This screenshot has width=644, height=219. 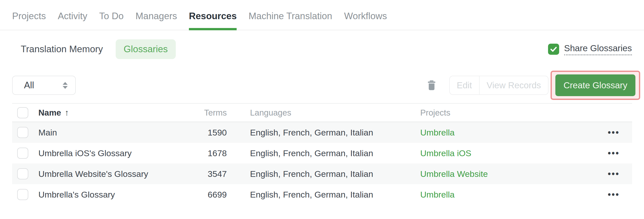 I want to click on glossary-name: Umbrella's Glossary, so click(x=114, y=195).